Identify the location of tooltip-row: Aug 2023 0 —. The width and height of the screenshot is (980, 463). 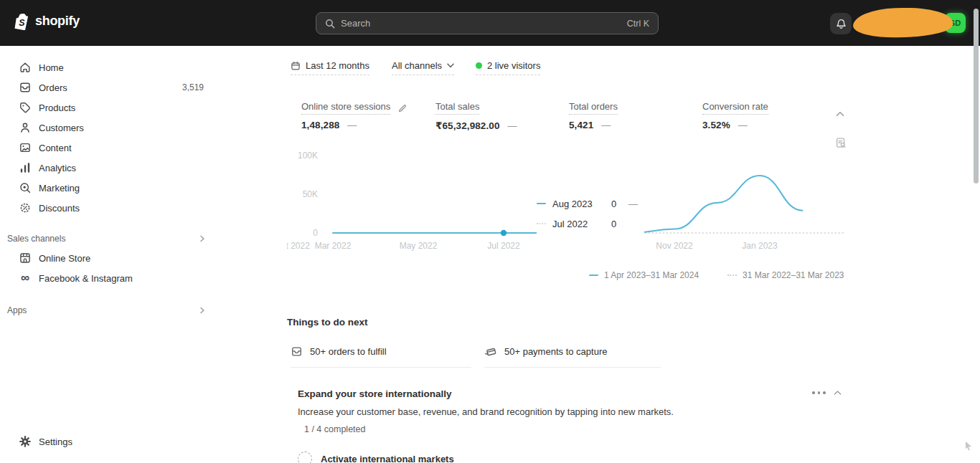
(590, 204).